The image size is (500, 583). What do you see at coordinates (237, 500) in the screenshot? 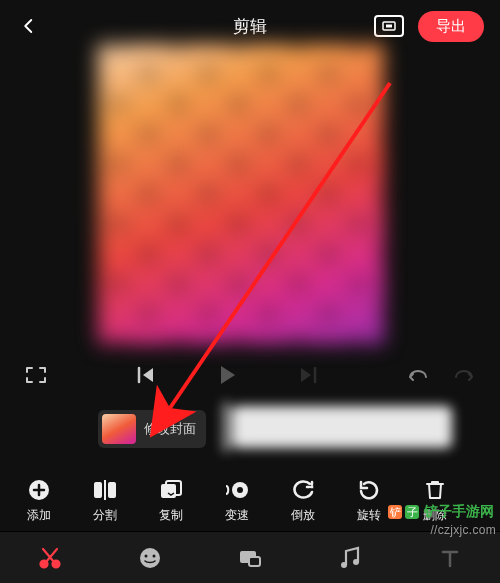
I see `tool-speed: 变速` at bounding box center [237, 500].